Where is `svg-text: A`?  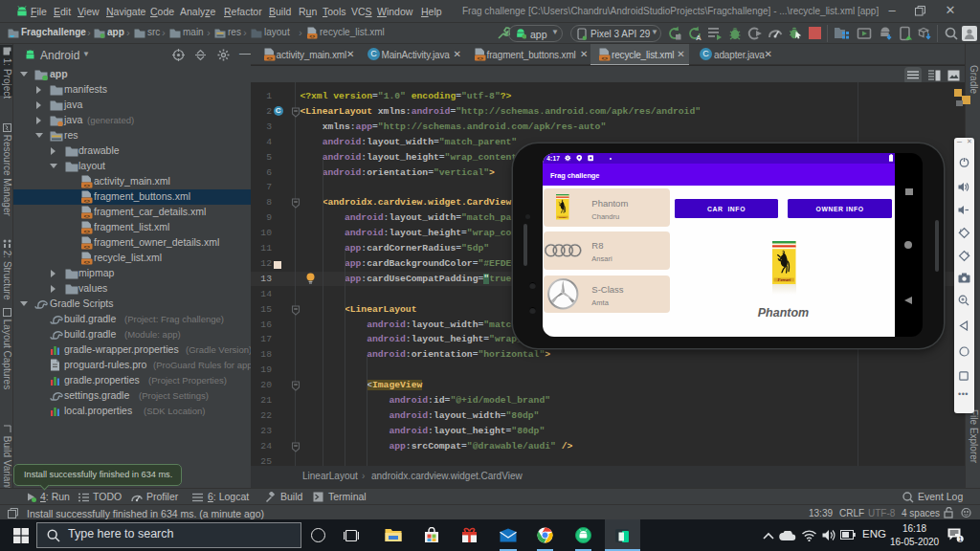 svg-text: A is located at coordinates (699, 37).